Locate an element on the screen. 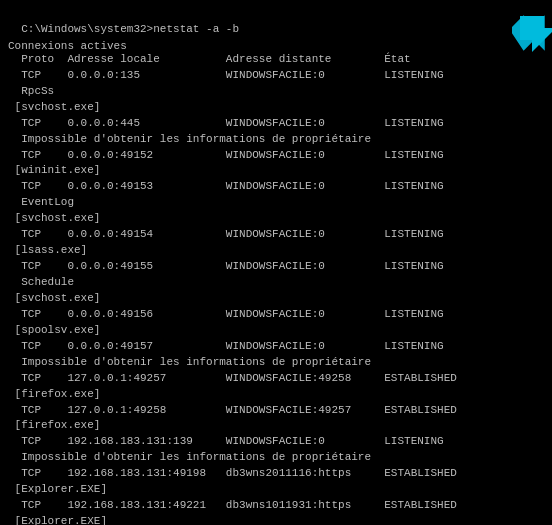 Image resolution: width=552 pixels, height=525 pixels. terminal-line: TCP 192.168.183.131:49221 db3wns1011931:… is located at coordinates (276, 506).